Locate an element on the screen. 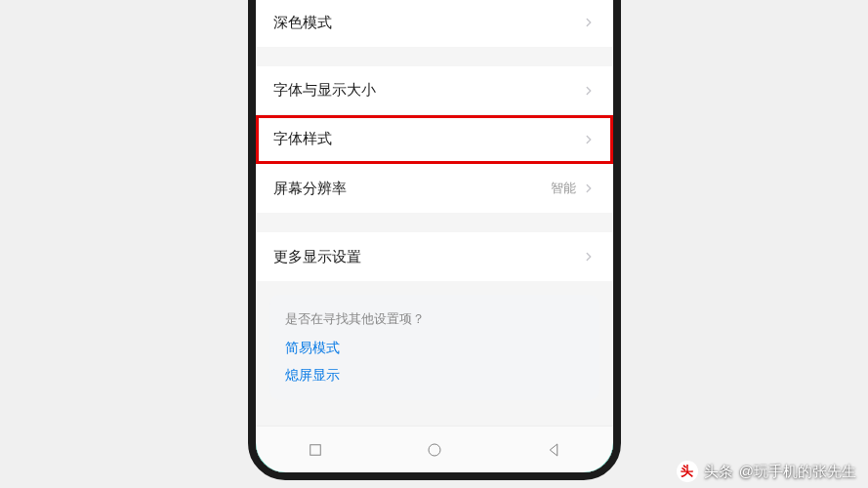 Image resolution: width=868 pixels, height=488 pixels. settings-item-resolution: 屏幕分辨率 智能 is located at coordinates (434, 188).